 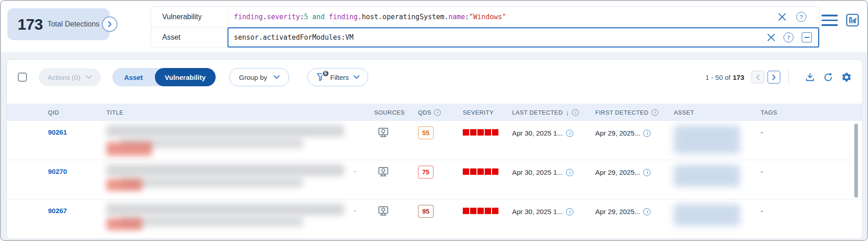 What do you see at coordinates (807, 37) in the screenshot?
I see `collapse-search-icon` at bounding box center [807, 37].